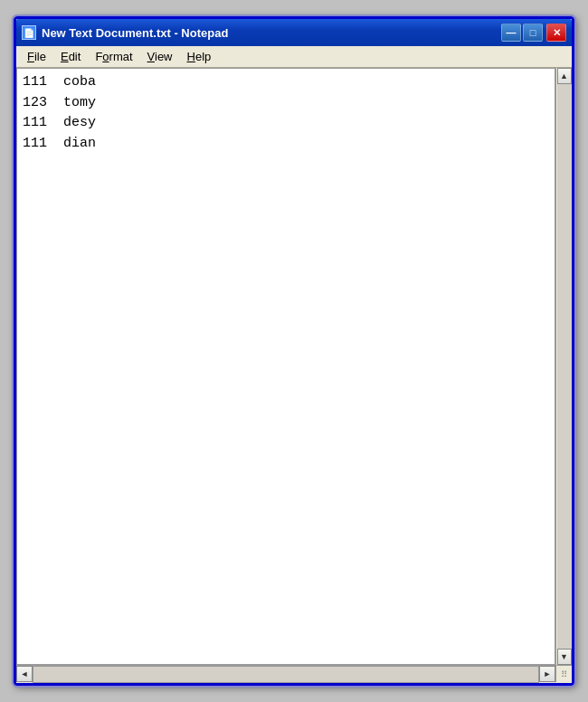  I want to click on menu-item-format: Format, so click(114, 56).